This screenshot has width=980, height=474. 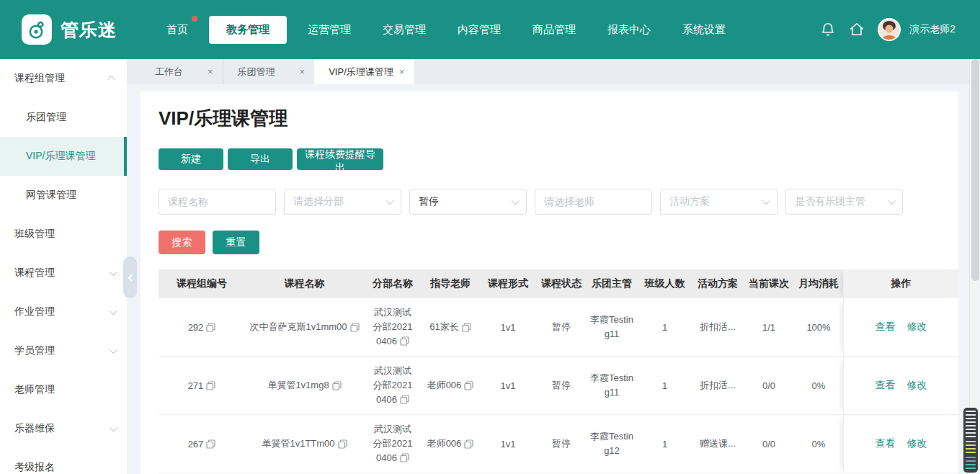 What do you see at coordinates (612, 284) in the screenshot?
I see `col-header: 乐团主管` at bounding box center [612, 284].